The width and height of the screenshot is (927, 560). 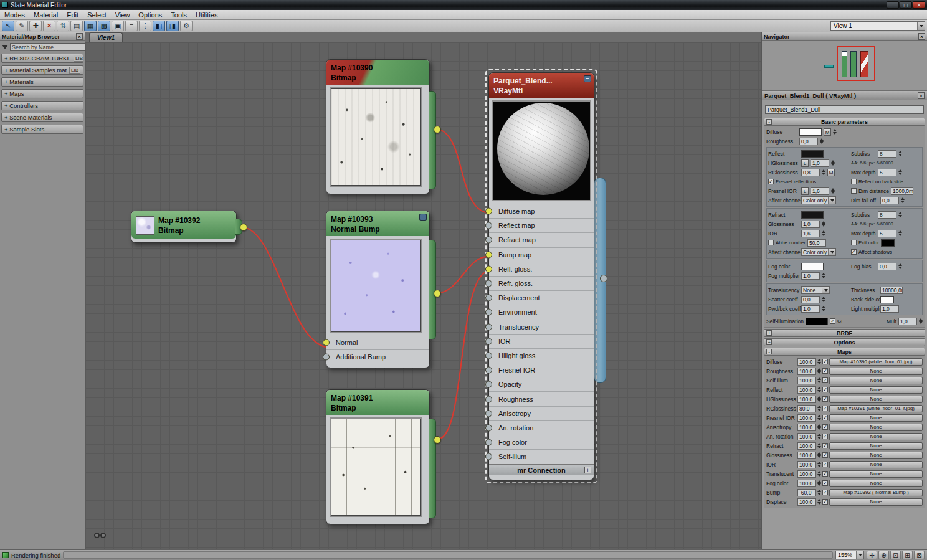 I want to click on browser-category-item: + Maps, so click(x=42, y=93).